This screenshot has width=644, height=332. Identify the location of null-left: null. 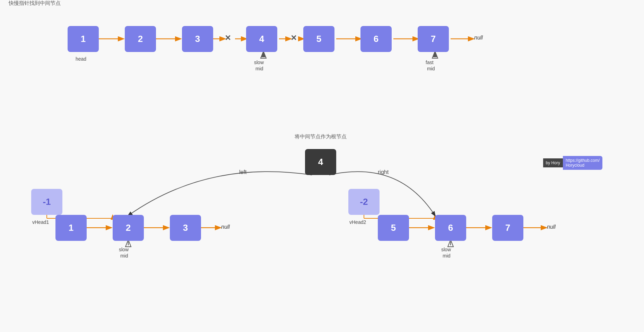
(225, 227).